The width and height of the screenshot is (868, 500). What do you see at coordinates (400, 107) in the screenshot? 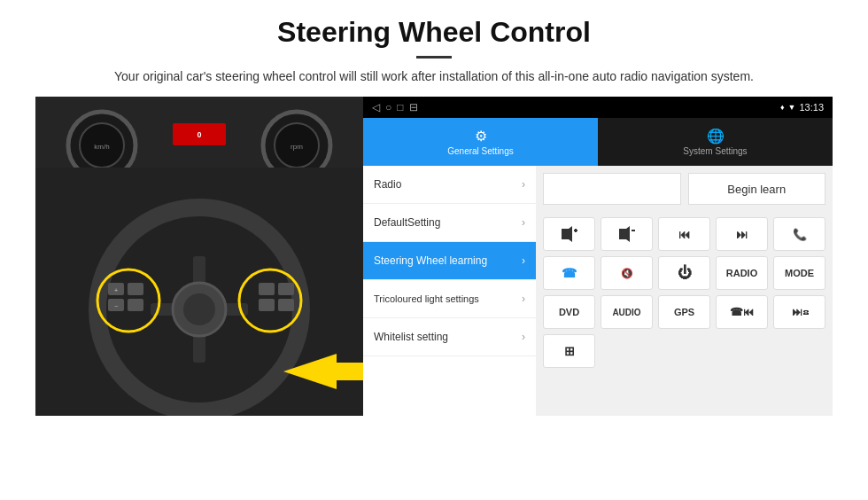
I see `recent-icon: □` at bounding box center [400, 107].